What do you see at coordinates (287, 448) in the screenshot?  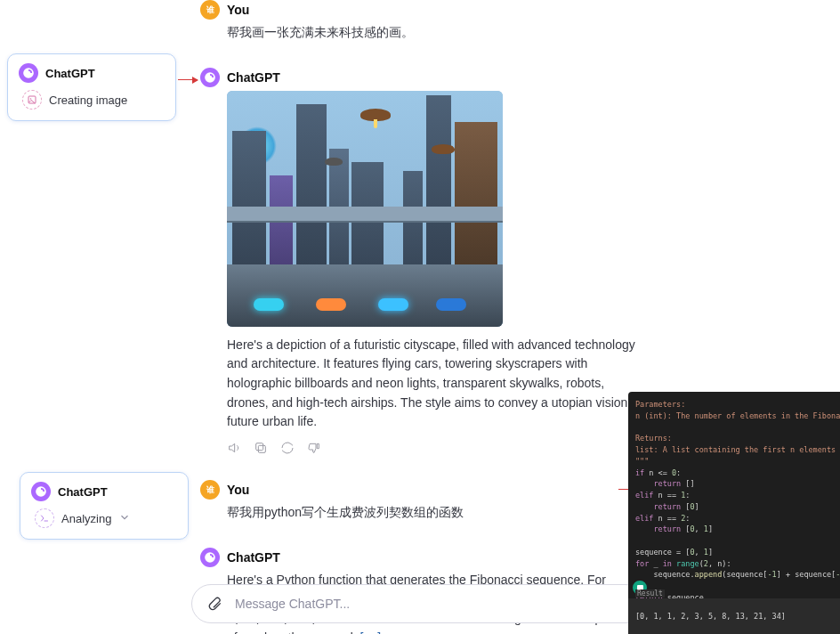 I see `regenerate-button` at bounding box center [287, 448].